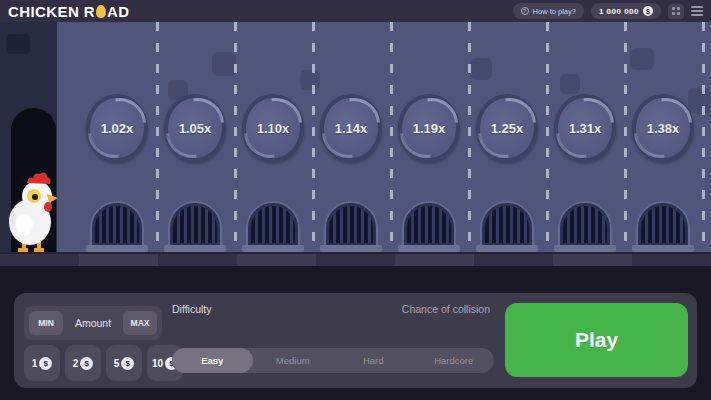 The width and height of the screenshot is (711, 400). What do you see at coordinates (83, 363) in the screenshot?
I see `chip-button-2: 2$` at bounding box center [83, 363].